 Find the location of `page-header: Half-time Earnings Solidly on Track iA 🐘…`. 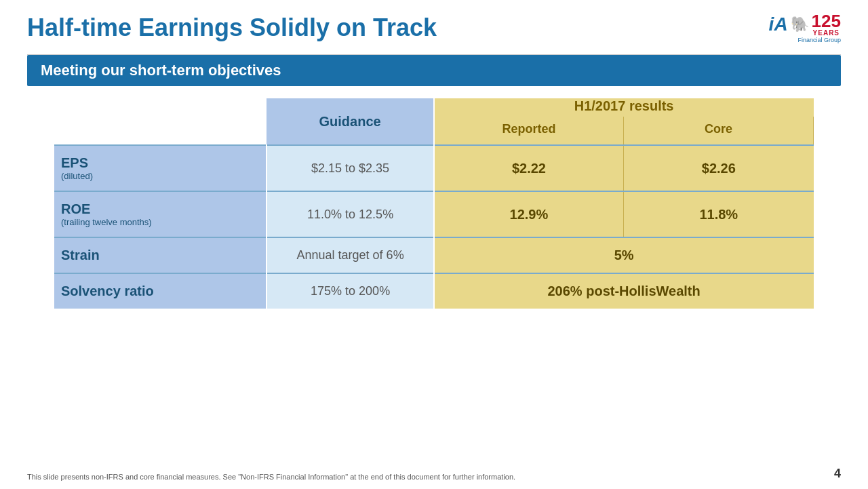

page-header: Half-time Earnings Solidly on Track iA 🐘… is located at coordinates (434, 25).